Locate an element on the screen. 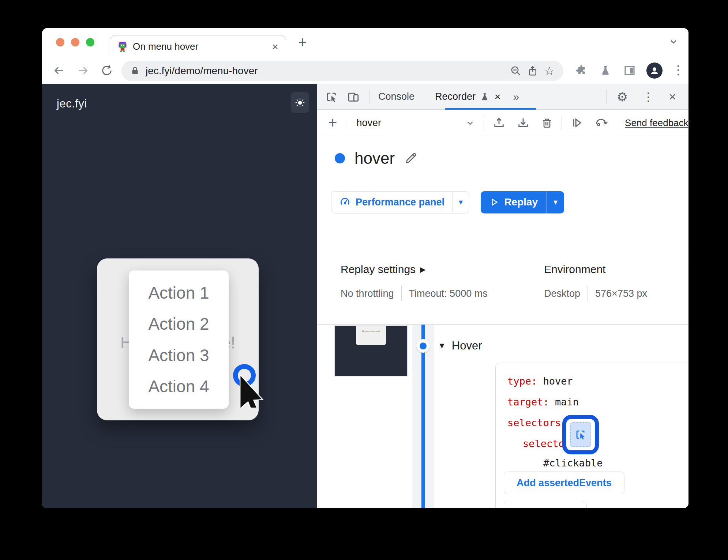 The image size is (728, 560). step-thumbnail: Hover over me! is located at coordinates (371, 351).